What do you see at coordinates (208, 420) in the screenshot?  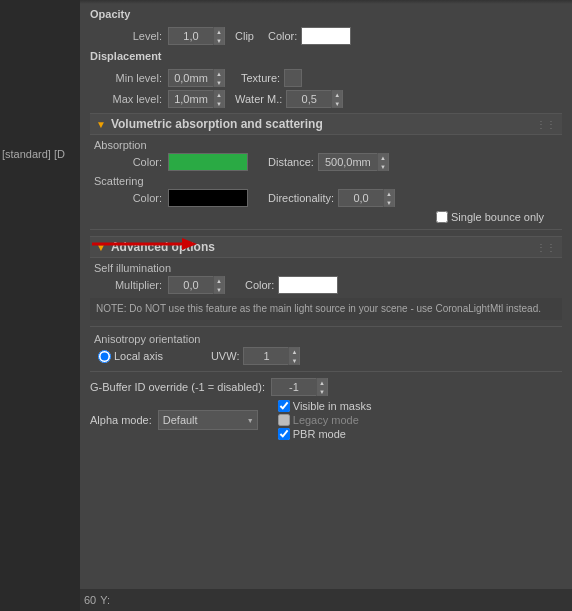 I see `alpha-mode-dropdown-wrap: Default Opaque Transparent` at bounding box center [208, 420].